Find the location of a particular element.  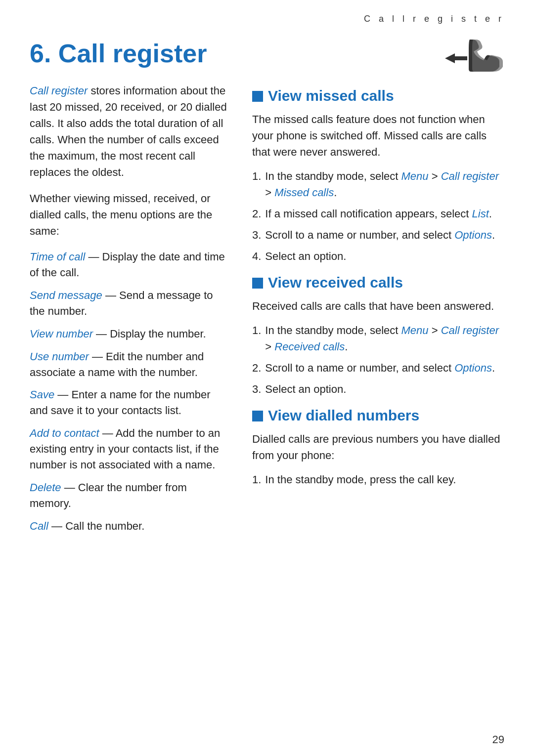

missed-step-3: 3. Scroll to a name or number, and selec… is located at coordinates (378, 235).